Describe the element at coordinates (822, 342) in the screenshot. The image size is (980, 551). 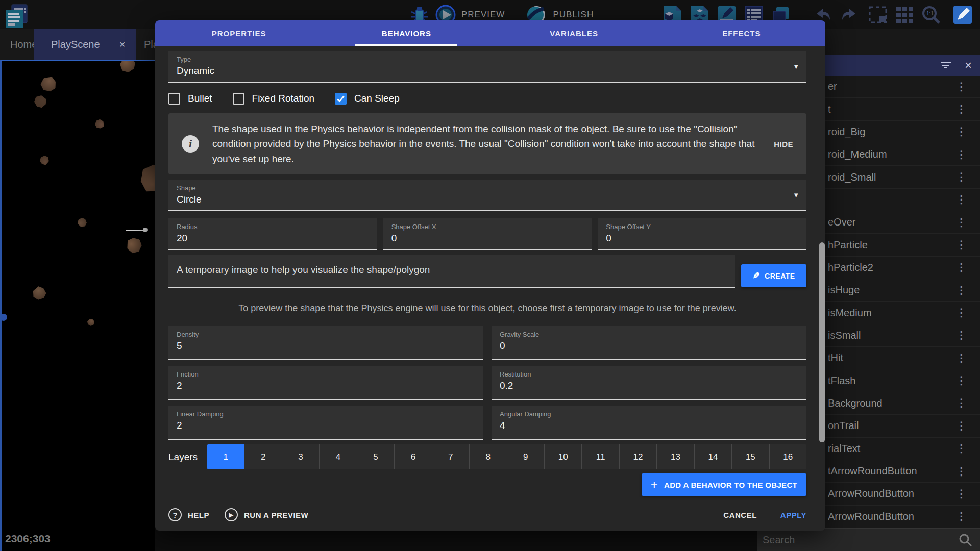
I see `dialog-scrollbar` at that location.